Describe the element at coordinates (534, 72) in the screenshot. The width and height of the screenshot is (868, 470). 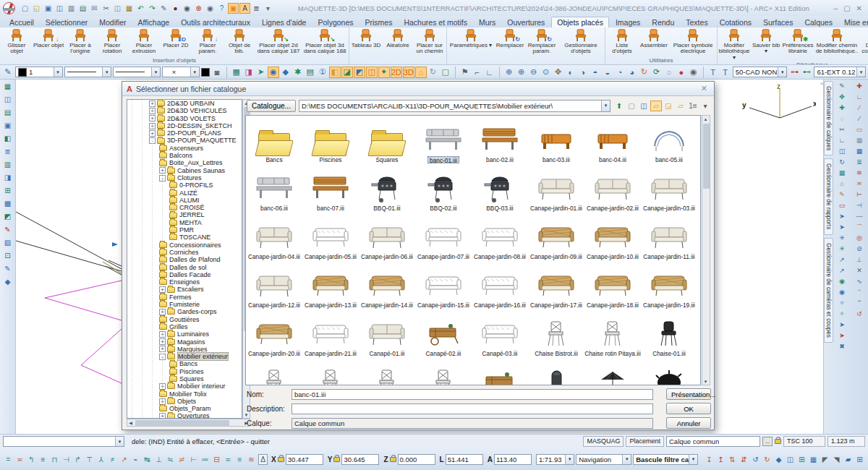
I see `zoom-out-icon: ⊖` at that location.